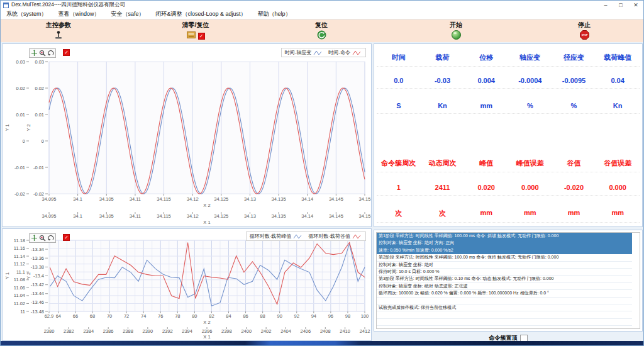  I want to click on svg-text: 2396, so click(208, 331).